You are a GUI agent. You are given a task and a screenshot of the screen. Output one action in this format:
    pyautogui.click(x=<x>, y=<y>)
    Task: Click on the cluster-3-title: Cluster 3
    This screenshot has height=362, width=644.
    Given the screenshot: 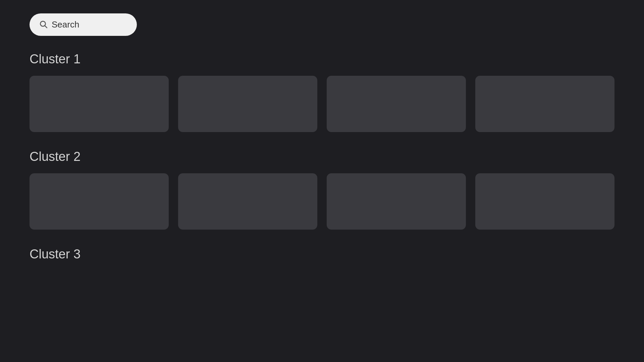 What is the action you would take?
    pyautogui.click(x=322, y=254)
    